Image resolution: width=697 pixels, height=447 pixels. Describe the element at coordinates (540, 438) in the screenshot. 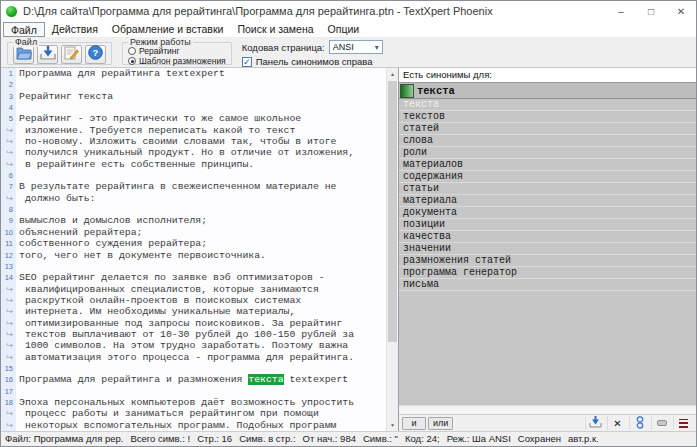

I see `status-segment: Сохранен` at that location.